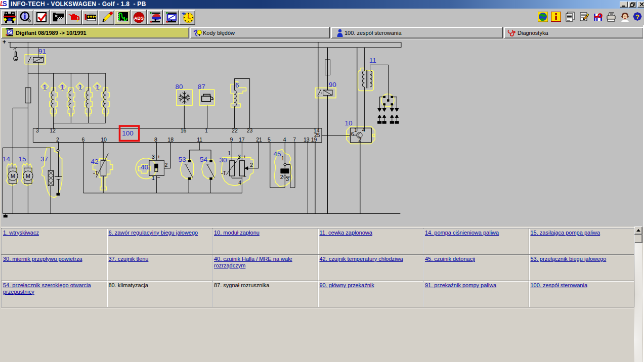 This screenshot has height=362, width=644. I want to click on svg-text: 8, so click(156, 140).